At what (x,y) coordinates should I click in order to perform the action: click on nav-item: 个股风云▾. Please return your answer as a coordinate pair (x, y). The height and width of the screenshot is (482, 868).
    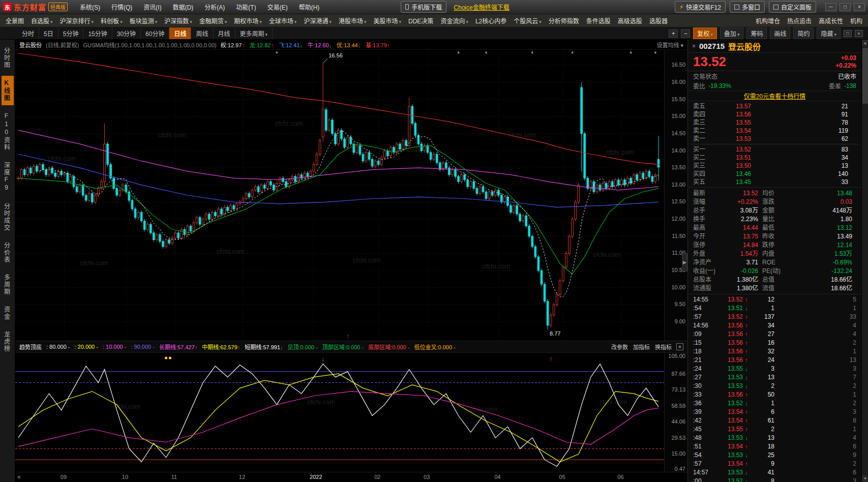
    Looking at the image, I should click on (528, 20).